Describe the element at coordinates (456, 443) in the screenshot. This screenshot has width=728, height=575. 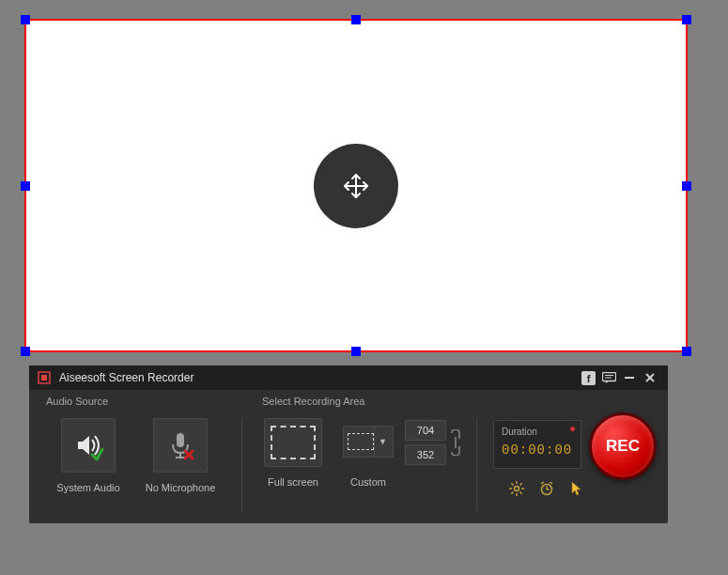
I see `link-dimensions-icon` at that location.